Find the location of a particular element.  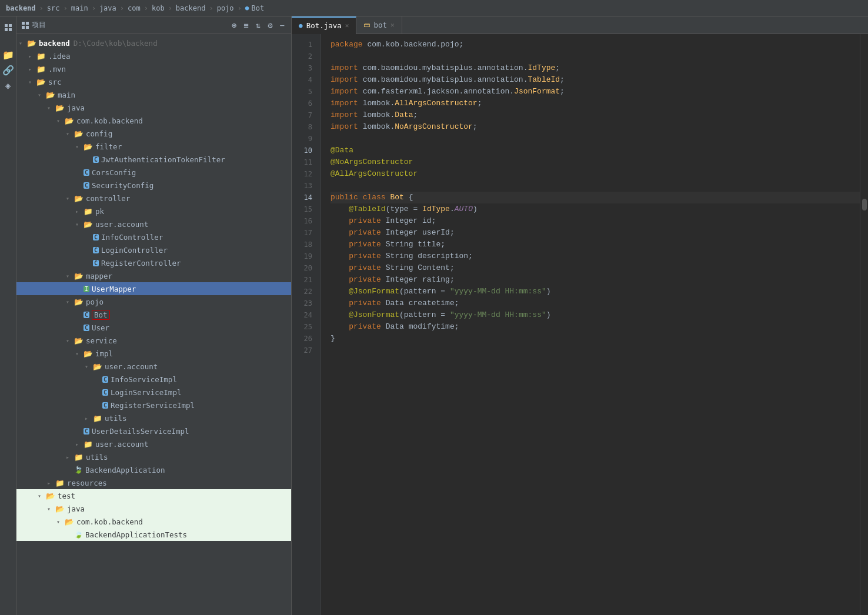

tab-icon-bot: 🗃 is located at coordinates (367, 25).